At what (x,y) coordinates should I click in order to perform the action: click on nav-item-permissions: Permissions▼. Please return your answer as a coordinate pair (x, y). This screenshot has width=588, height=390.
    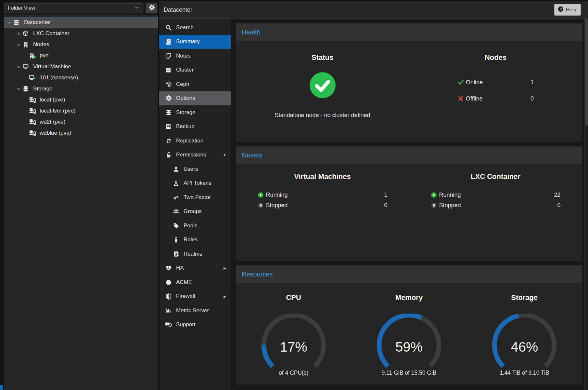
    Looking at the image, I should click on (195, 155).